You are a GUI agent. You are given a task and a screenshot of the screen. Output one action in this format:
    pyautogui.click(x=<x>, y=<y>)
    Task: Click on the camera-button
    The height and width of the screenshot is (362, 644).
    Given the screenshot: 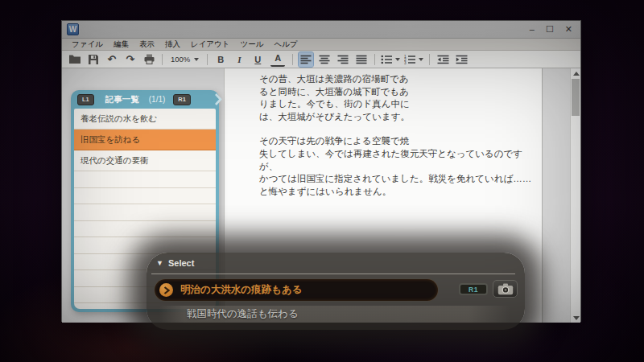 What is the action you would take?
    pyautogui.click(x=506, y=289)
    